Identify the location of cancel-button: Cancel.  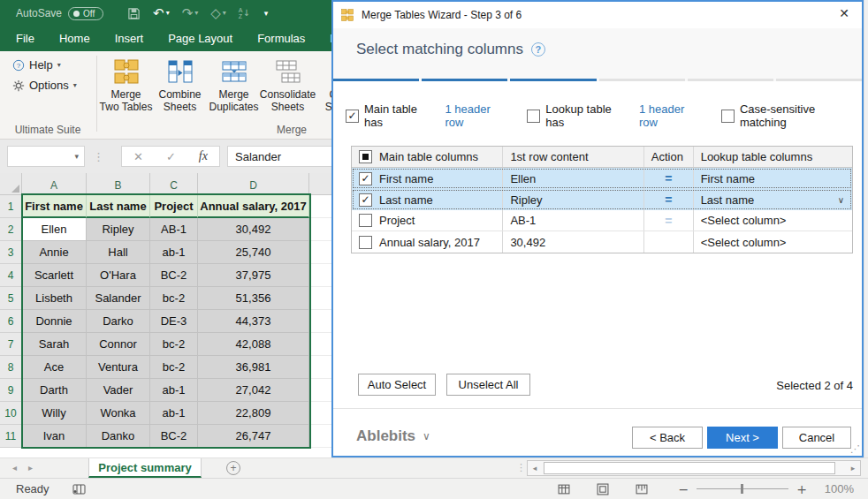
(817, 438).